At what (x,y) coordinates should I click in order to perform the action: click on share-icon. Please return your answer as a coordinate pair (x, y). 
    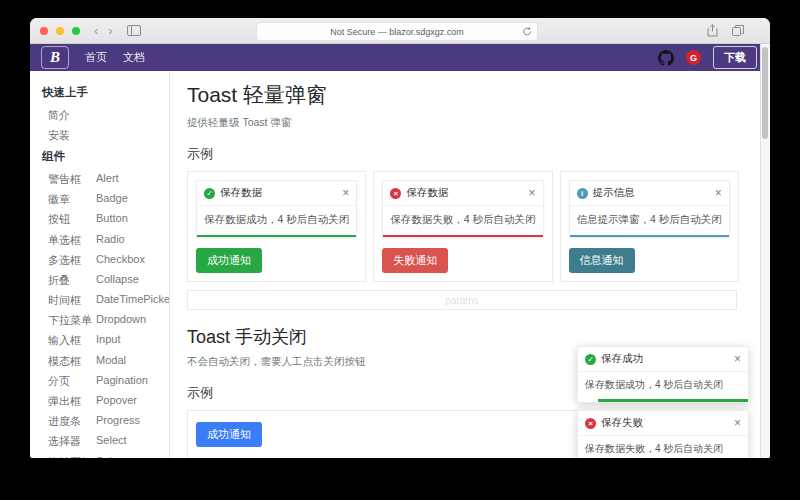
    Looking at the image, I should click on (712, 30).